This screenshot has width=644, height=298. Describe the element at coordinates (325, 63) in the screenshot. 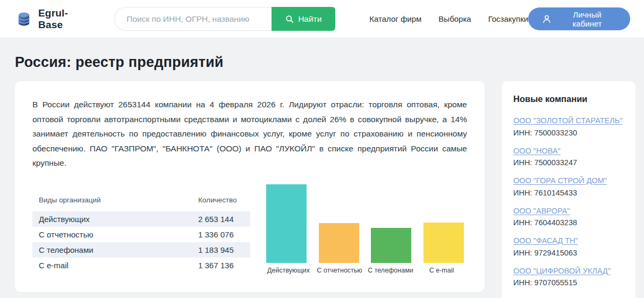

I see `page-title: Россия: реестр предприятий` at that location.